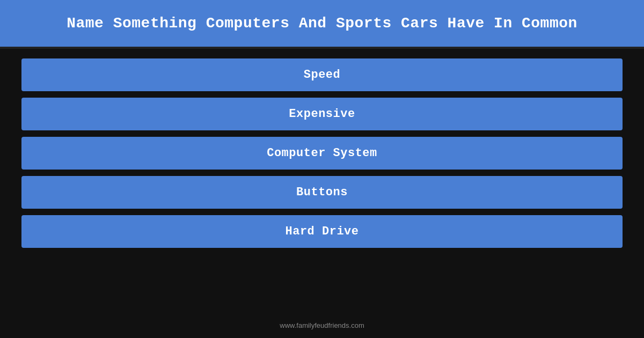 This screenshot has width=644, height=338. I want to click on answer-text-3: Computer System, so click(322, 153).